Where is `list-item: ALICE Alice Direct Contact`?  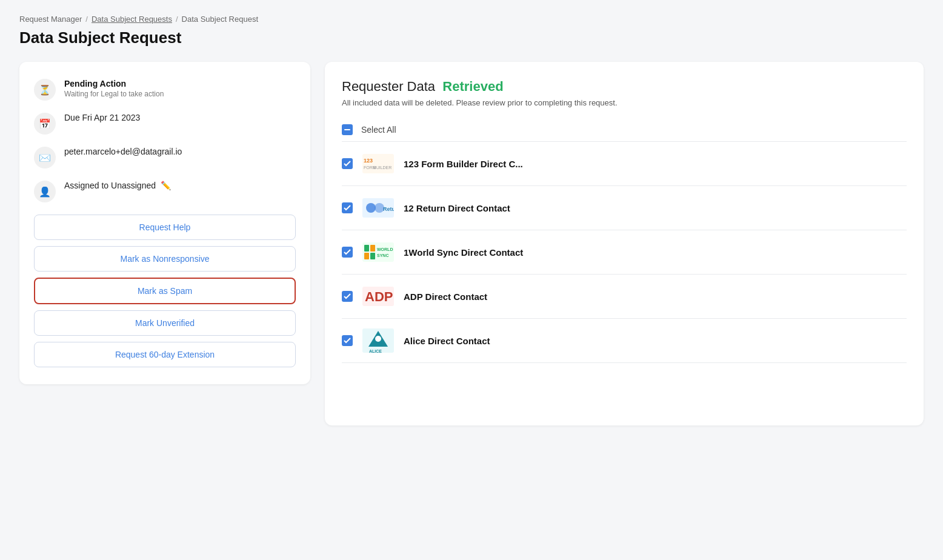 list-item: ALICE Alice Direct Contact is located at coordinates (624, 341).